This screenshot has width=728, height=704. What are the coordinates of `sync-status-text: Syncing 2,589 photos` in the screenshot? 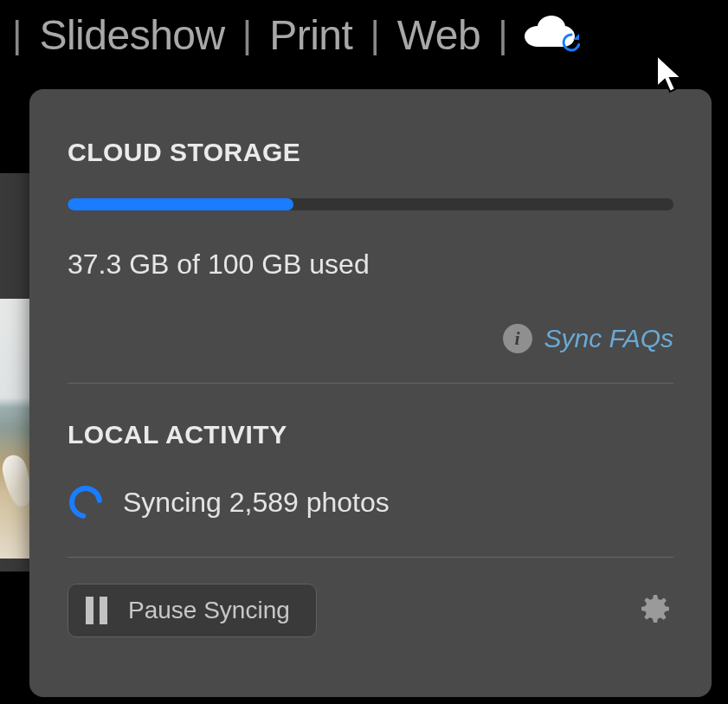 It's located at (256, 502).